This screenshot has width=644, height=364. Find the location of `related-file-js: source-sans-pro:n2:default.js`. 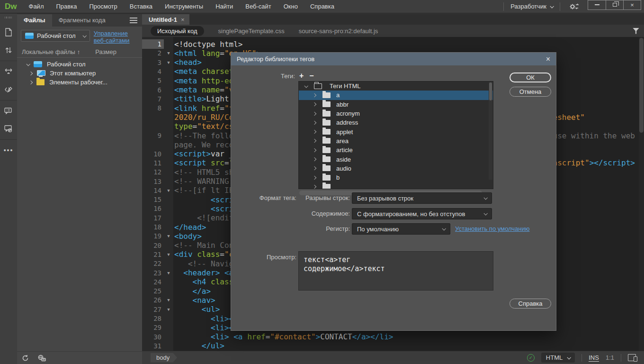

related-file-js: source-sans-pro:n2:default.js is located at coordinates (339, 31).